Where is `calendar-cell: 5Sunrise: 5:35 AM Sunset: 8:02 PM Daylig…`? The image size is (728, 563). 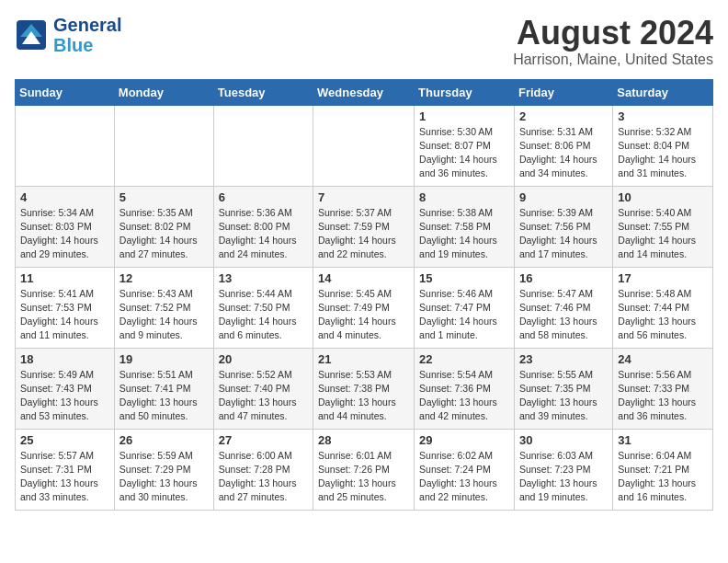
calendar-cell: 5Sunrise: 5:35 AM Sunset: 8:02 PM Daylig… is located at coordinates (164, 226).